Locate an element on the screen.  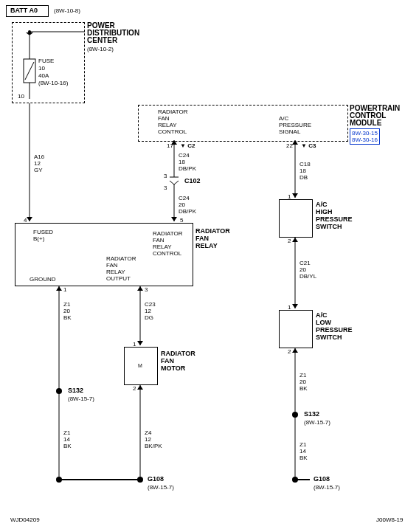
relay-in1-pin: 4 is located at coordinates (25, 220).